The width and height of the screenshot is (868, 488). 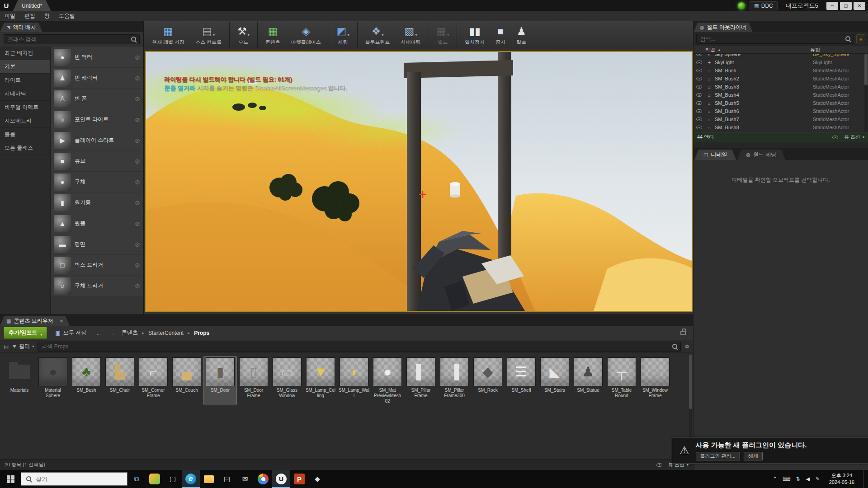 I want to click on placeable-actor-item: ▲ 원뿔 ⊘, so click(x=97, y=223).